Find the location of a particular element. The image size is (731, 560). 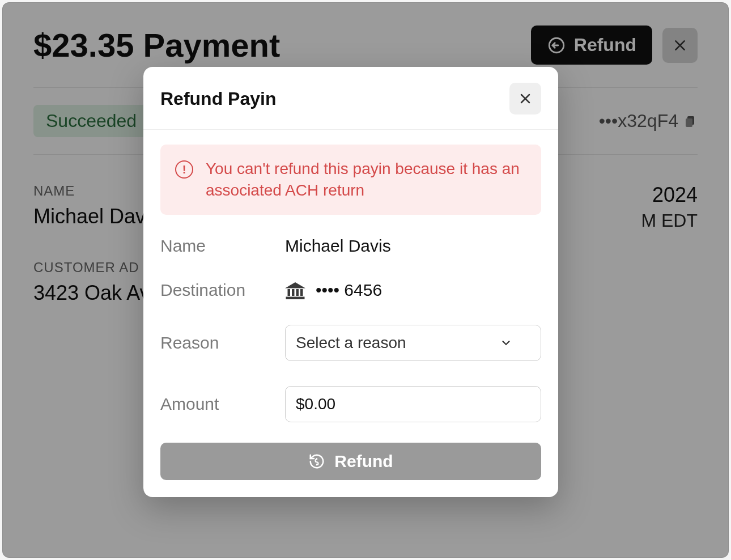

refund-circle-icon is located at coordinates (317, 461).